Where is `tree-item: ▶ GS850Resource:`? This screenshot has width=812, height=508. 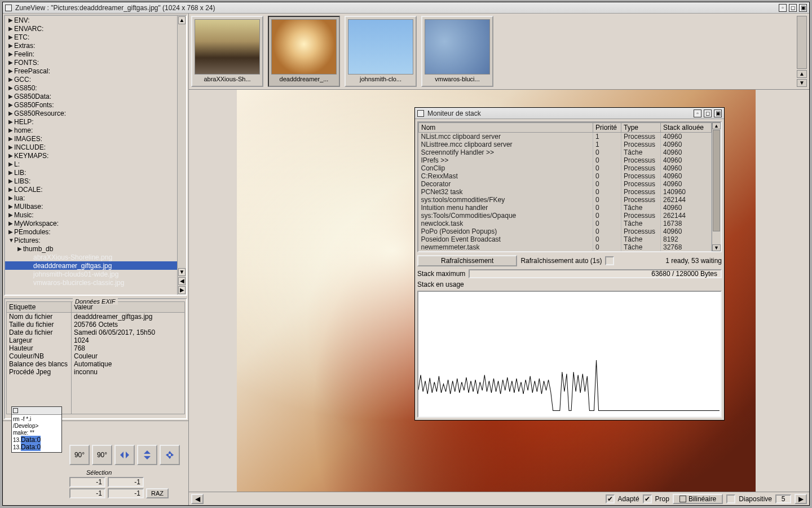
tree-item: ▶ GS850Resource: is located at coordinates (91, 113).